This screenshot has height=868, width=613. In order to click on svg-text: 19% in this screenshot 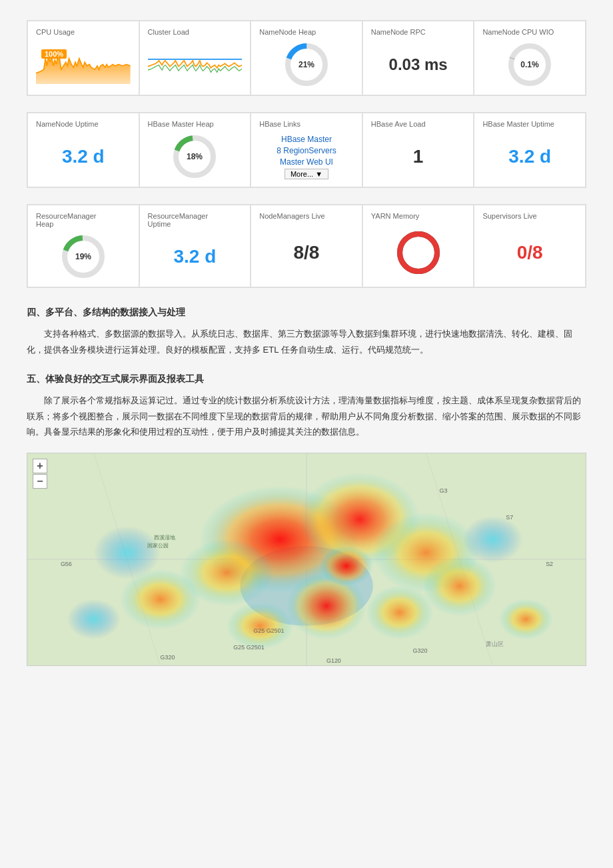, I will do `click(83, 257)`.